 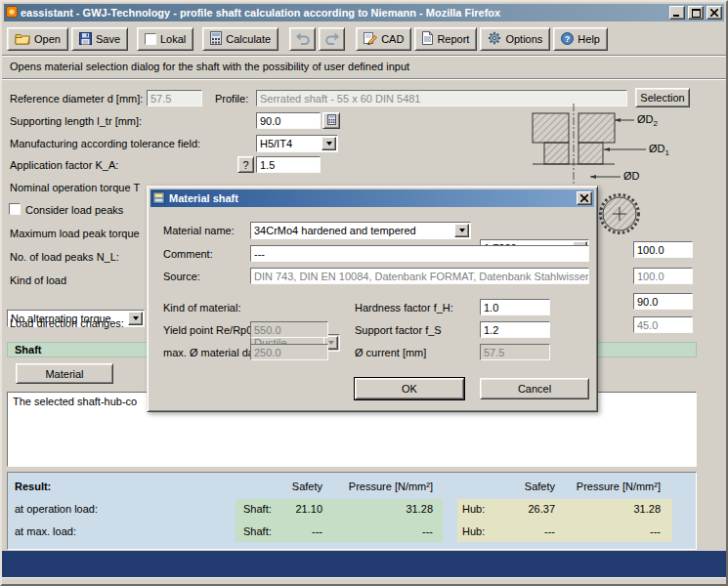 I want to click on consider-load-peaks-label: Consider load peaks, so click(x=74, y=210).